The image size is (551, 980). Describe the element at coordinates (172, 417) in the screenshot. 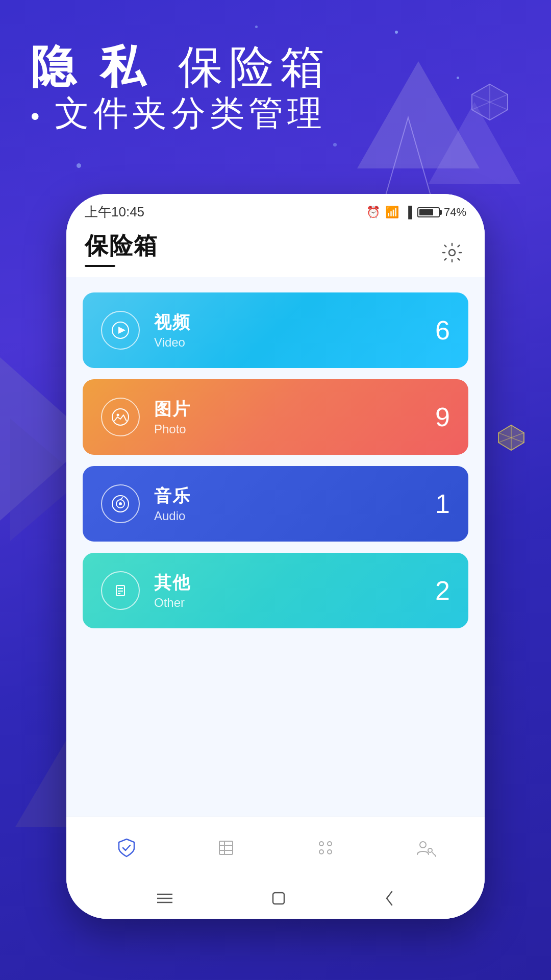

I see `photo-label-wrap: 图片 Photo` at that location.